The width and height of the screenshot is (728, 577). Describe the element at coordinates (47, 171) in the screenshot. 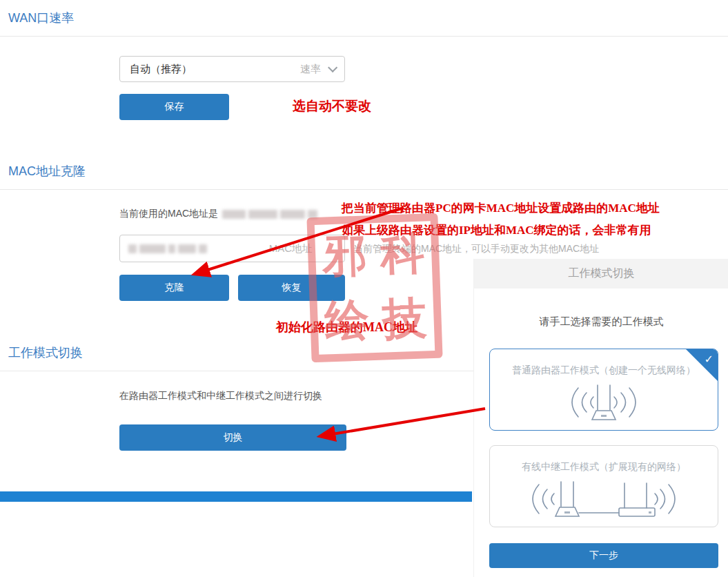

I see `mac-clone-section-title: MAC地址克隆` at that location.